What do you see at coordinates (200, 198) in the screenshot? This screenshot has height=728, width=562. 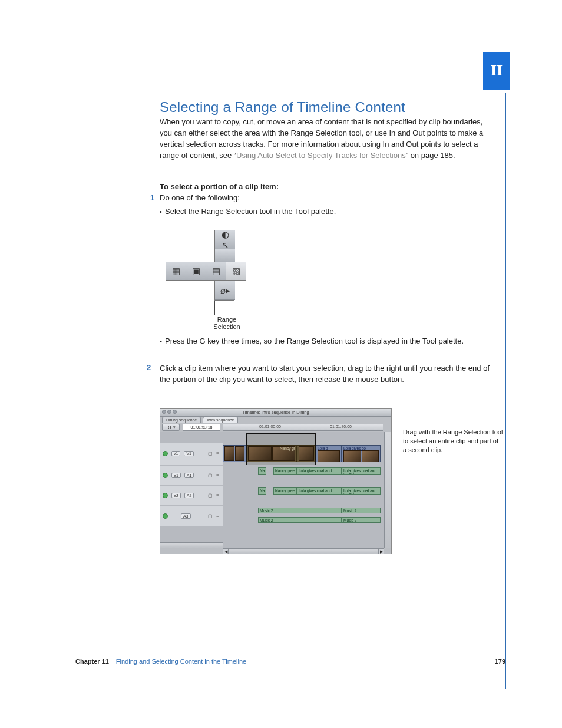 I see `step-1-text: Do one of the following:` at bounding box center [200, 198].